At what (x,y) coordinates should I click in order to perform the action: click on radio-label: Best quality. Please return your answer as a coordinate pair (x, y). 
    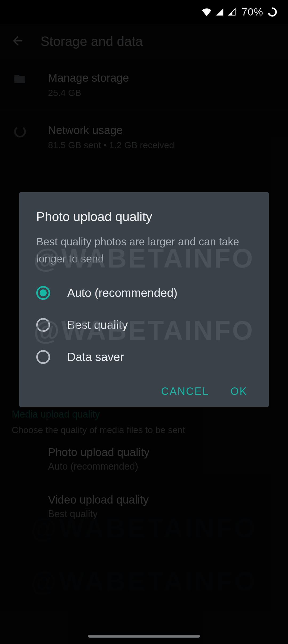
    Looking at the image, I should click on (98, 325).